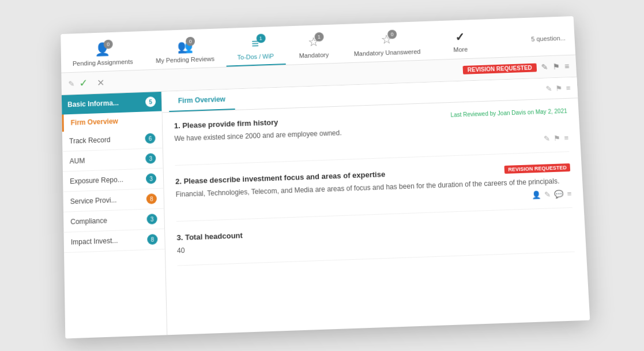 The image size is (644, 351). What do you see at coordinates (71, 83) in the screenshot?
I see `edit-icon: ✎` at bounding box center [71, 83].